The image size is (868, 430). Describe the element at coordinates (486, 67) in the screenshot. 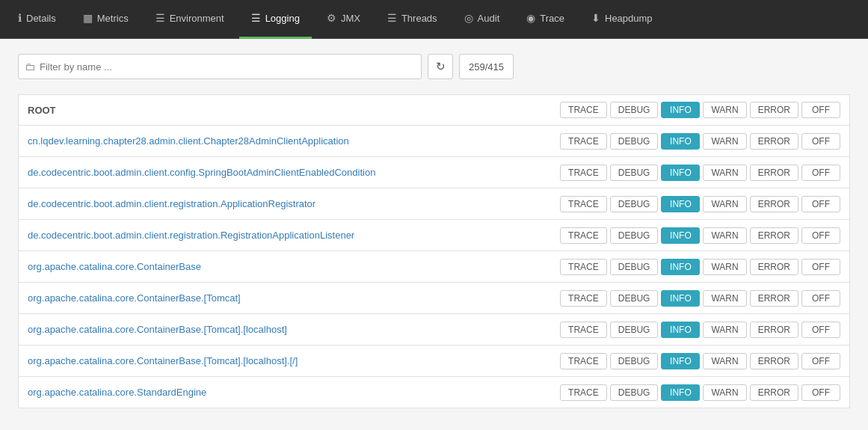

I see `count-badge: 259/415` at that location.